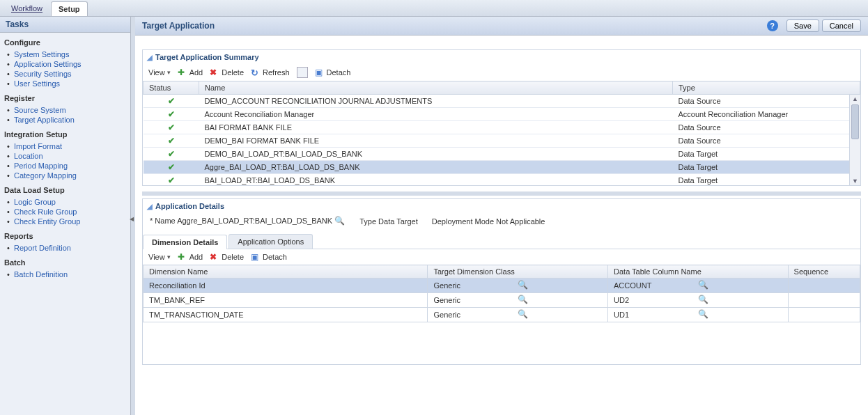 The width and height of the screenshot is (868, 415). What do you see at coordinates (502, 294) in the screenshot?
I see `dimension-grid: Dimension Name Target Dimension Class Da…` at bounding box center [502, 294].